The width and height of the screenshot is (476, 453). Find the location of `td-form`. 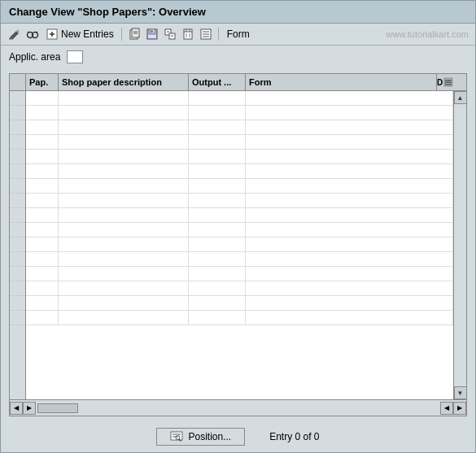

td-form is located at coordinates (350, 98).